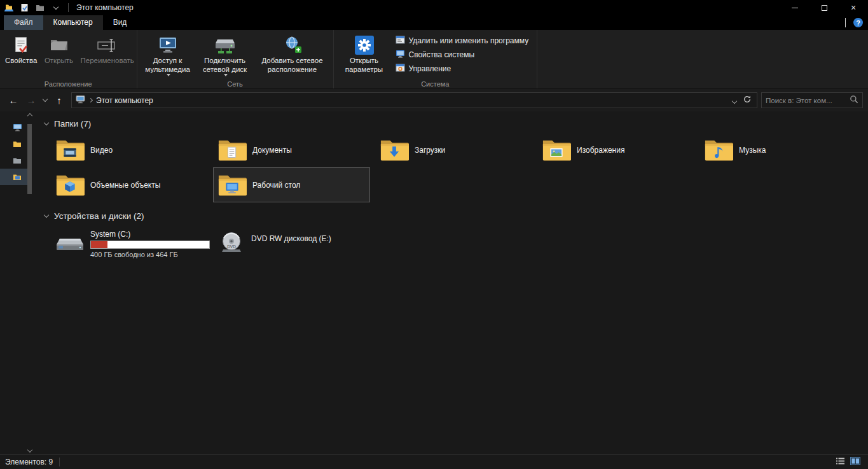 The height and width of the screenshot is (469, 868). Describe the element at coordinates (102, 150) in the screenshot. I see `folder-label: Видео` at that location.